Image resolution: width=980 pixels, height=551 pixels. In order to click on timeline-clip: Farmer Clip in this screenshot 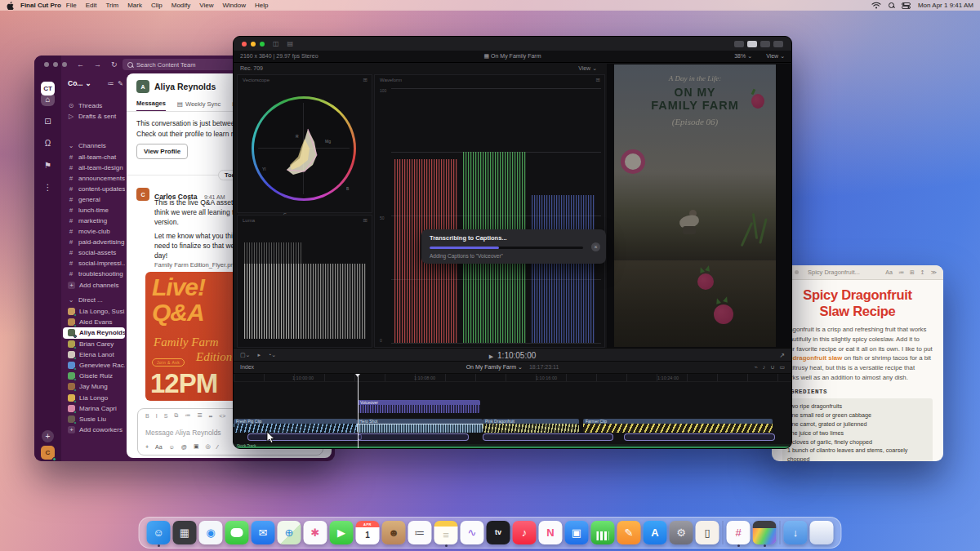, I will do `click(678, 426)`.